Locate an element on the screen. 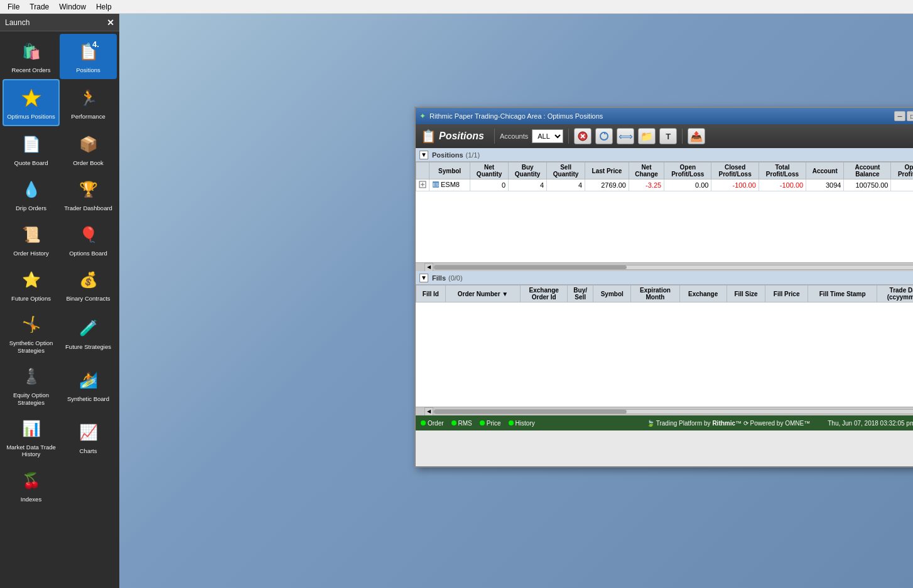 The image size is (913, 588). fills-scroll-left: ◀ is located at coordinates (429, 412).